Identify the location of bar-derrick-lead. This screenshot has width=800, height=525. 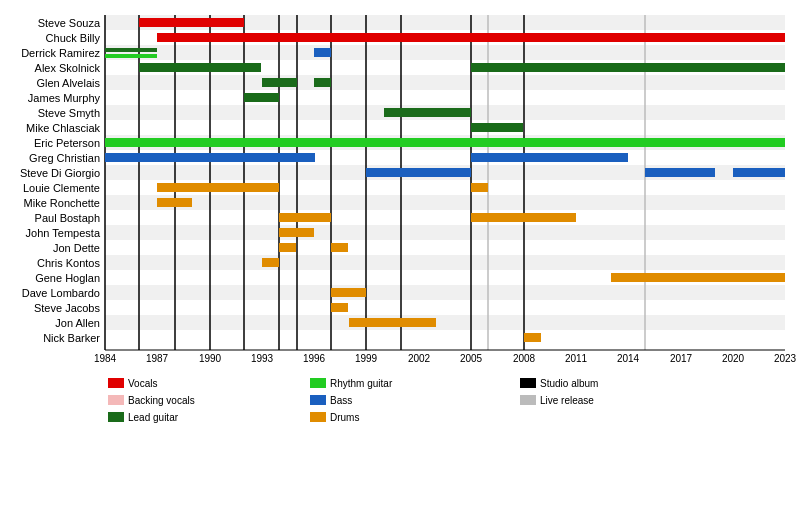
(131, 50).